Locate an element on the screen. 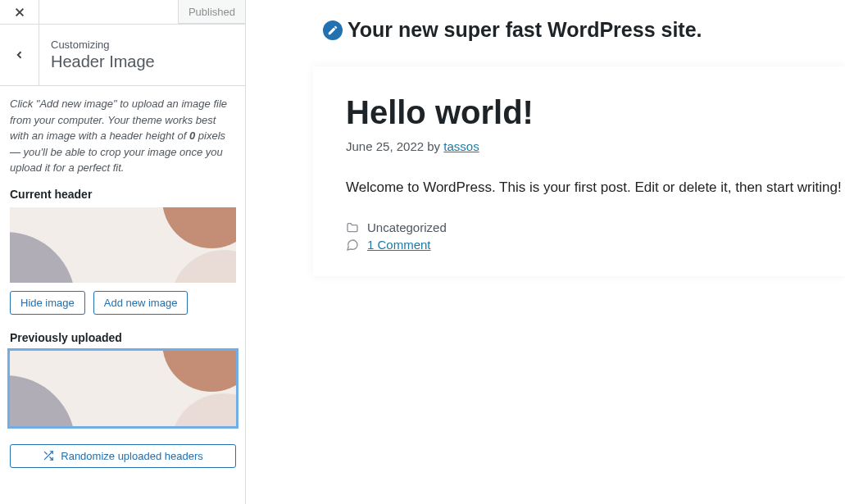 Image resolution: width=845 pixels, height=504 pixels. randomize-headers-button: Randomize uploaded headers is located at coordinates (123, 456).